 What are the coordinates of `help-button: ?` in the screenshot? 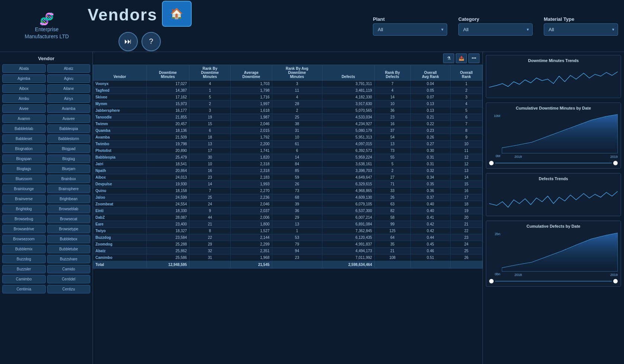 It's located at (151, 42).